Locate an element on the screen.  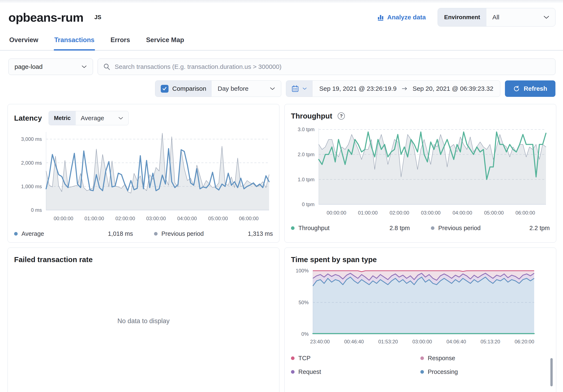
latency-chart: 3,000 ms2,000 ms1,000 ms0 ms00:00:0001:0… is located at coordinates (143, 176).